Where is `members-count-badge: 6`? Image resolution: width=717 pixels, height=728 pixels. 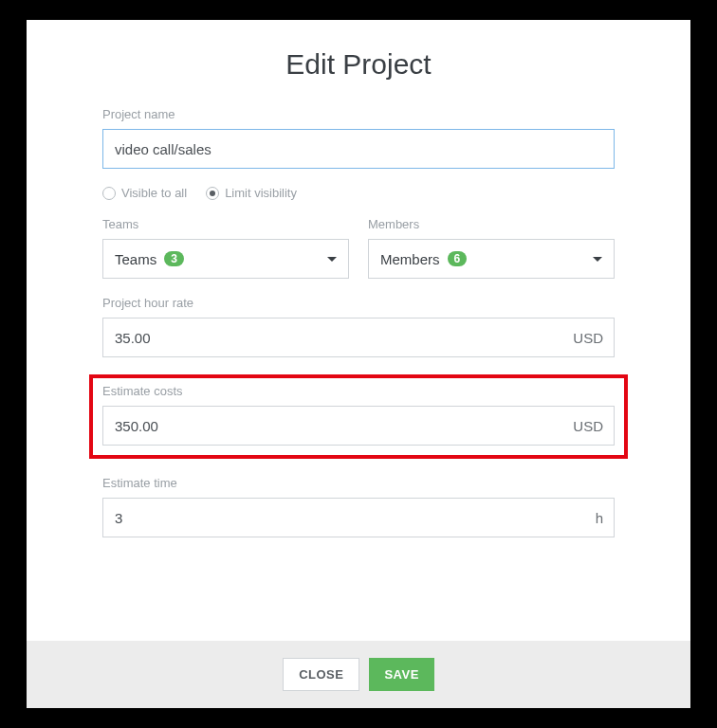
members-count-badge: 6 is located at coordinates (457, 259).